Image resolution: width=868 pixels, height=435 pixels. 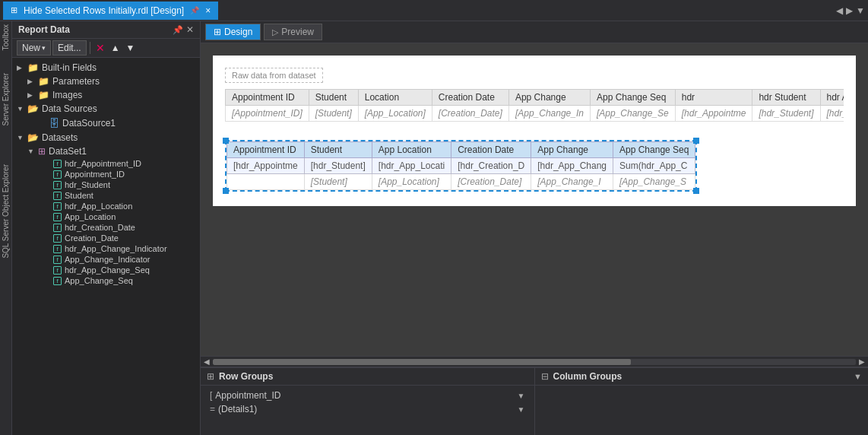 I want to click on tree-item-datasets: ▼ 📂 Datasets, so click(x=106, y=138).